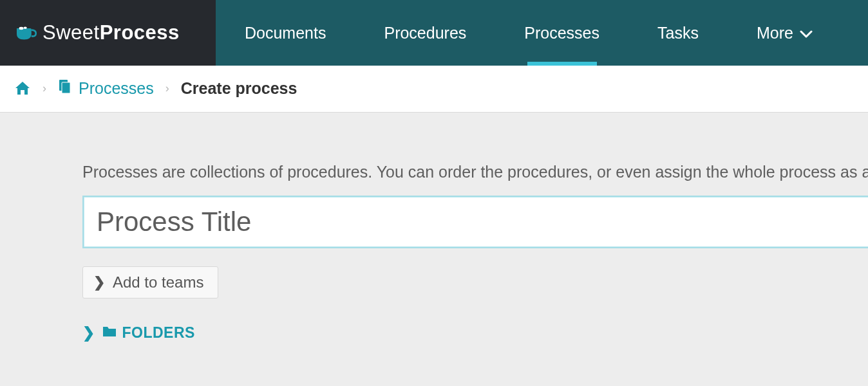  Describe the element at coordinates (26, 33) in the screenshot. I see `logo-cup-icon` at that location.